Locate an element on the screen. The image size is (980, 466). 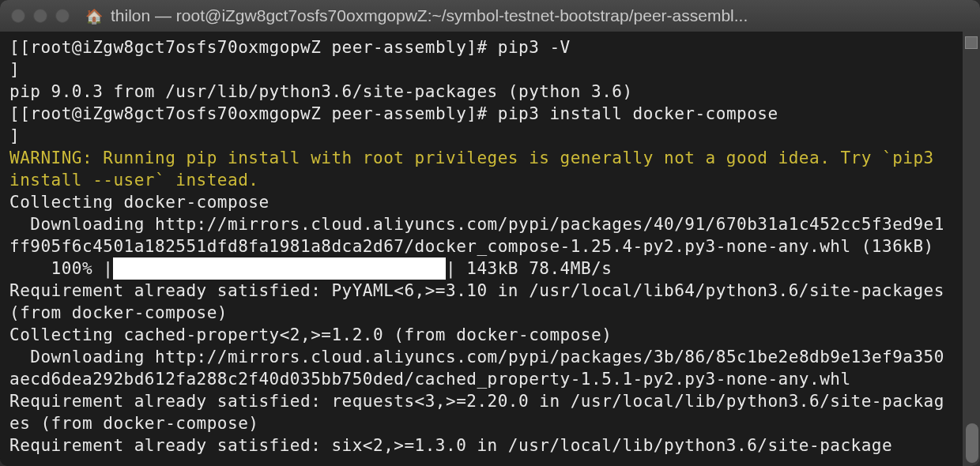
window-title: thilon — root@iZgw8gct7osfs70oxmgopwZ:~/… is located at coordinates (540, 16).